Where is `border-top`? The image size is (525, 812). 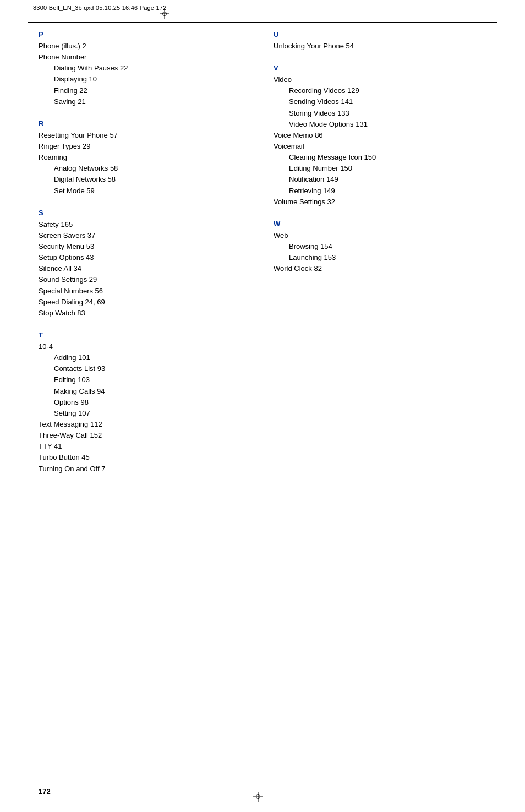 border-top is located at coordinates (262, 22).